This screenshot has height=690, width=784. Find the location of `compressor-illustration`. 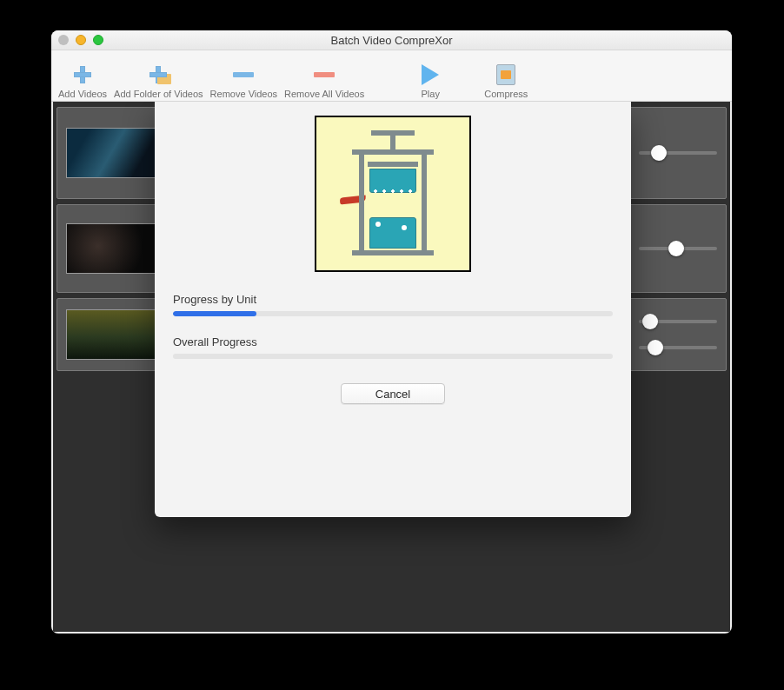

compressor-illustration is located at coordinates (393, 194).